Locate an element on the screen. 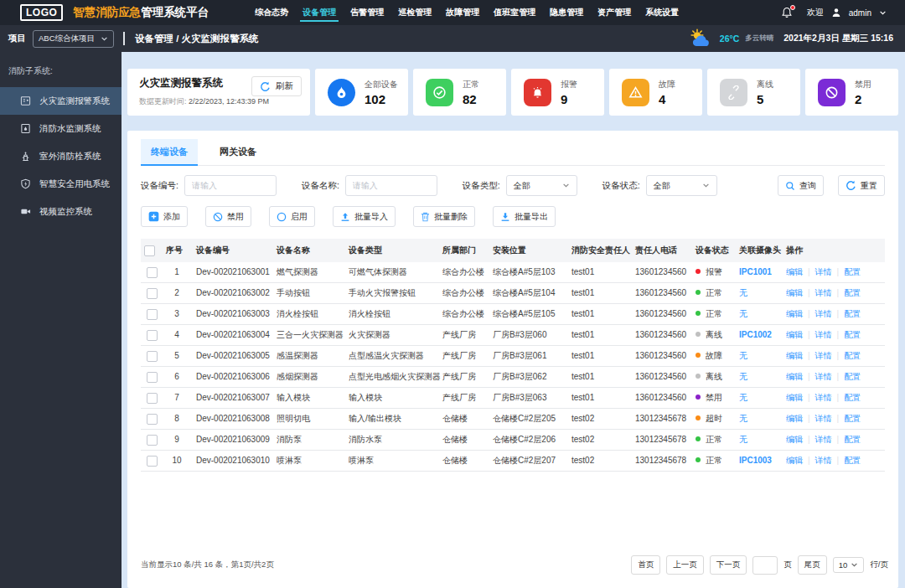 The image size is (905, 588). action-button: 添加 is located at coordinates (164, 216).